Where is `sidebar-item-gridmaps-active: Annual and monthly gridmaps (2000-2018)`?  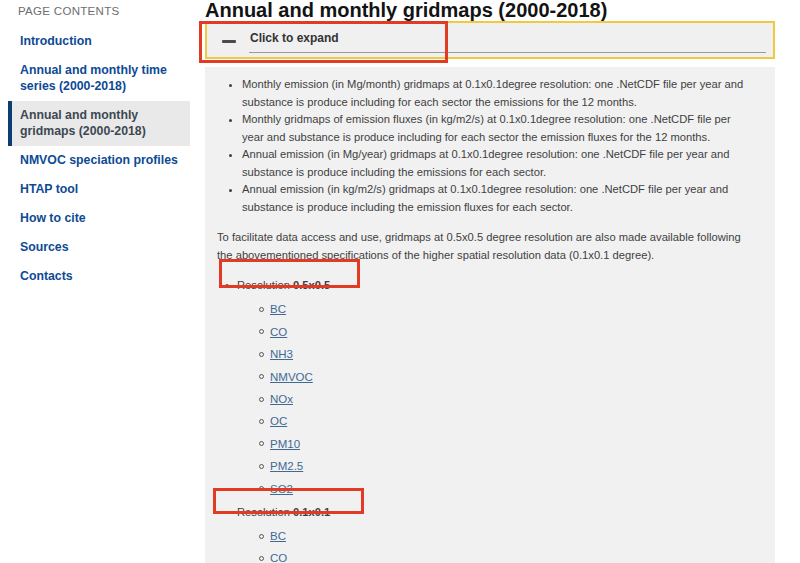 sidebar-item-gridmaps-active: Annual and monthly gridmaps (2000-2018) is located at coordinates (99, 124).